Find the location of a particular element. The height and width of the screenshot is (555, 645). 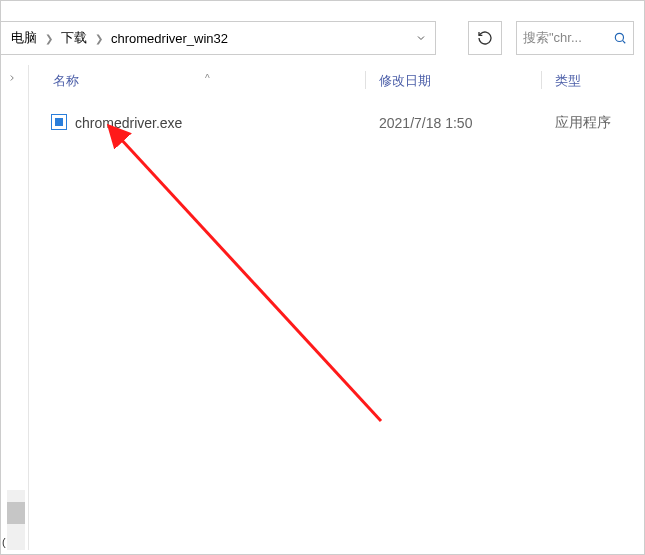

chevron-down-icon is located at coordinates (421, 38).